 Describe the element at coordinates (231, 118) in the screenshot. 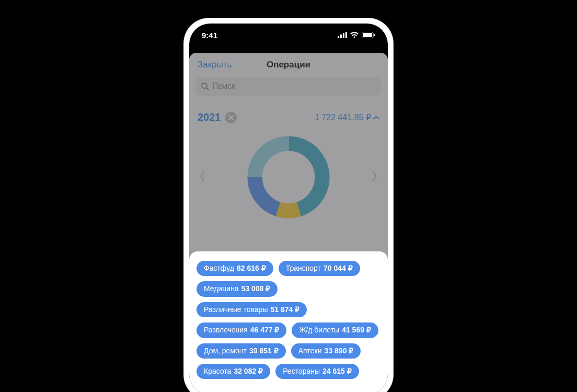

I see `close-icon` at that location.